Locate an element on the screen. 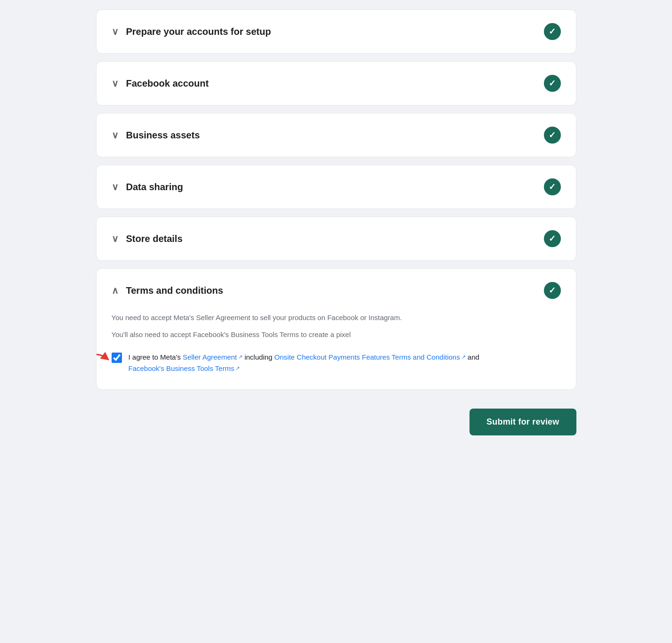 The image size is (672, 643). terms-description-2: You'll also need to accept Facebook's Bu… is located at coordinates (336, 335).